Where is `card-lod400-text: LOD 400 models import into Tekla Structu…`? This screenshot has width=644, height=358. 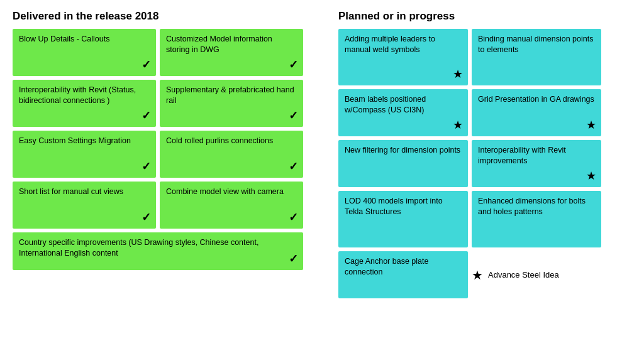 card-lod400-text: LOD 400 models import into Tekla Structu… is located at coordinates (403, 207).